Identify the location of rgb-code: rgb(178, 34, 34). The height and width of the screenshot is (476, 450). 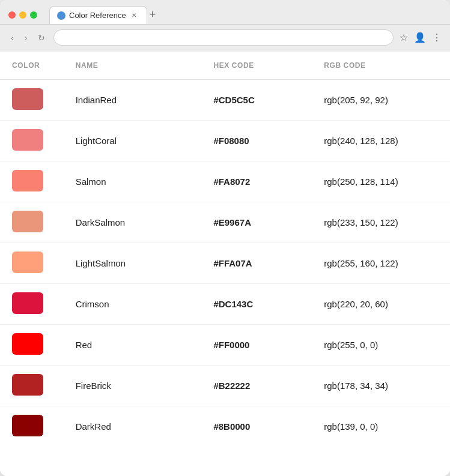
(381, 386).